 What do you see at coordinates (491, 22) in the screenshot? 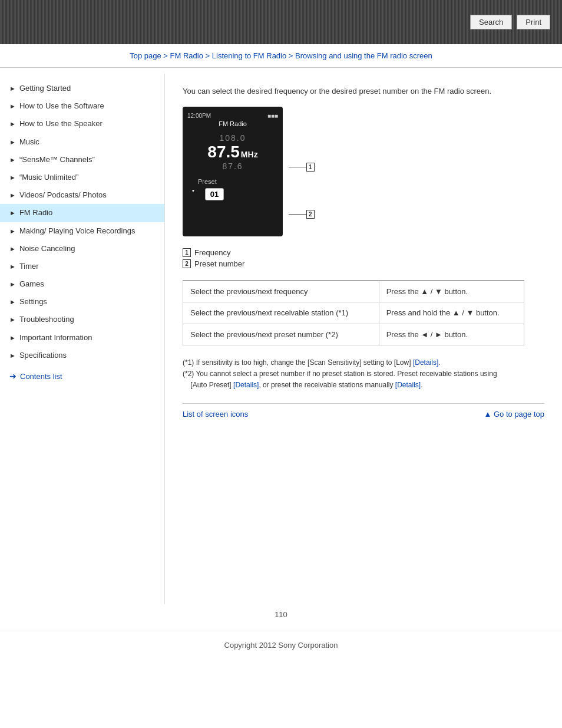
I see `search-button: Search` at bounding box center [491, 22].